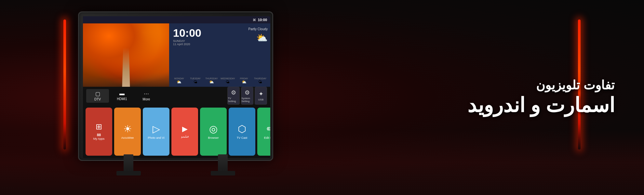 The width and height of the screenshot is (644, 195). What do you see at coordinates (244, 82) in the screenshot?
I see `forecast-icon-4: ⛅` at bounding box center [244, 82].